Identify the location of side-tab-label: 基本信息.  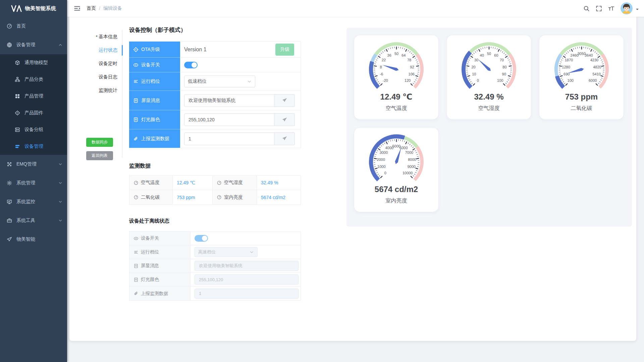
(108, 37).